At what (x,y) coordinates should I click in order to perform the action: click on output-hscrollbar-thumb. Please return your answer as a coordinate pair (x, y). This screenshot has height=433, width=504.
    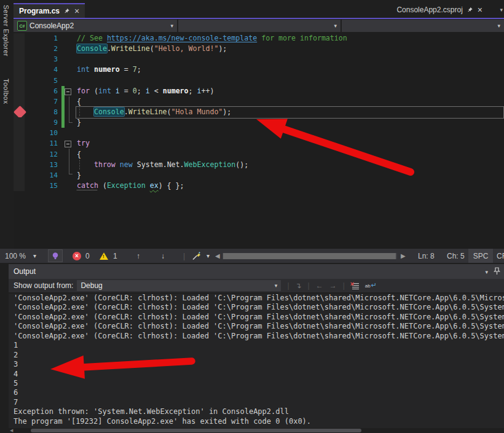
    Looking at the image, I should click on (196, 431).